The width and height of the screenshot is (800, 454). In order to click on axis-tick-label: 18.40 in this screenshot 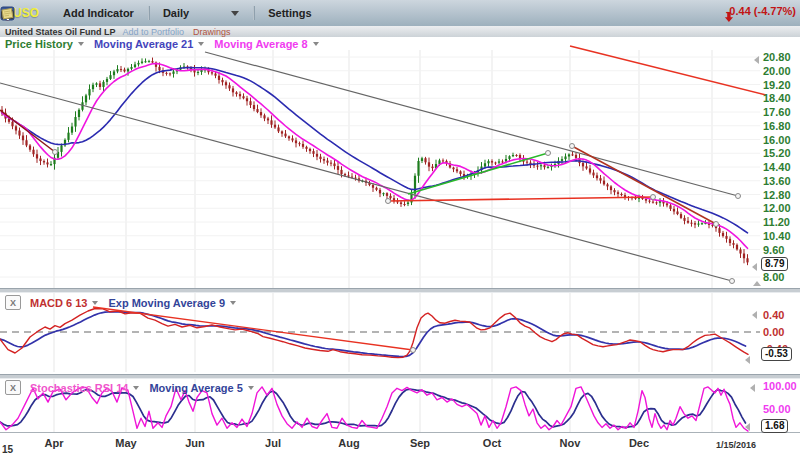, I will do `click(777, 98)`.